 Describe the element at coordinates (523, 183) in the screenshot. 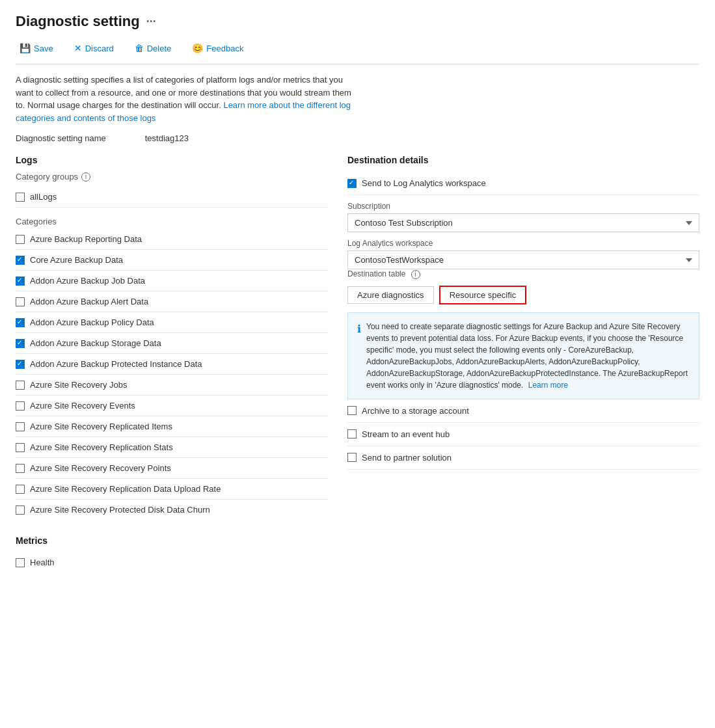

I see `send-log-analytics-row: Send to Log Analytics workspace` at that location.